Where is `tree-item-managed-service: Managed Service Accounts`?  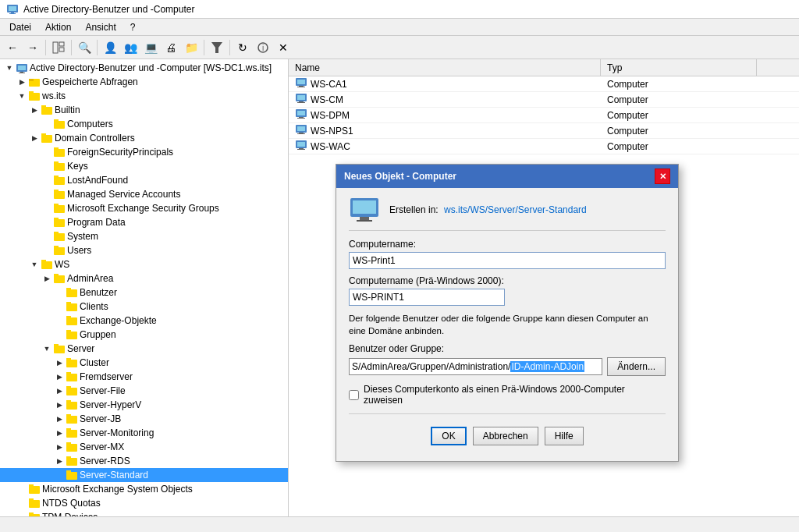
tree-item-managed-service: Managed Service Accounts is located at coordinates (144, 194).